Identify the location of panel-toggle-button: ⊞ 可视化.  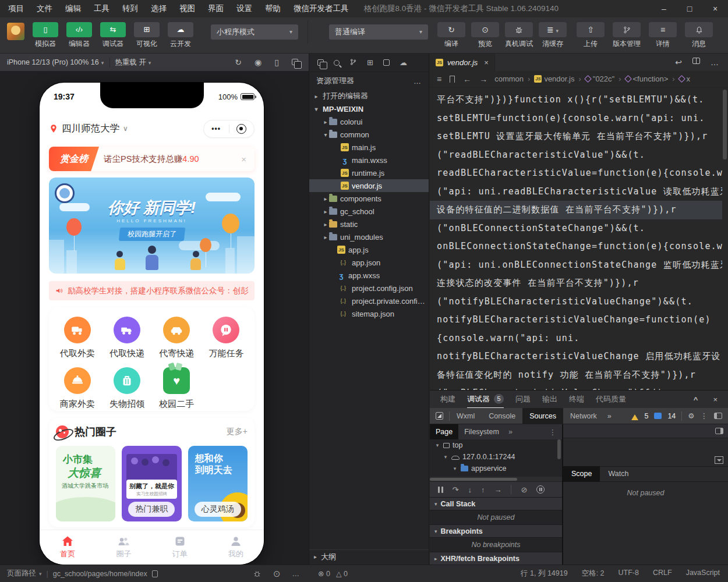
(147, 36).